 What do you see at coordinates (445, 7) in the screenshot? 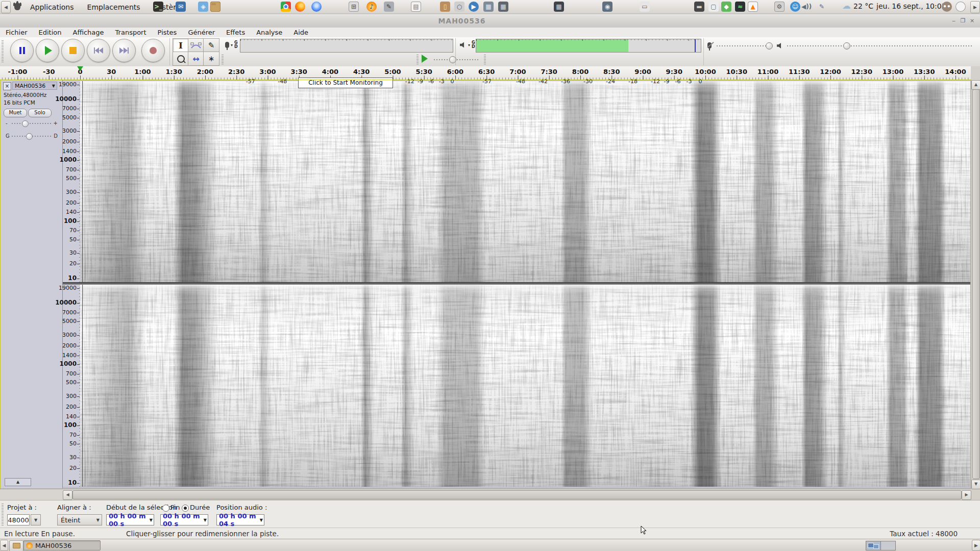
I see `clipboard-icon: ▯` at bounding box center [445, 7].